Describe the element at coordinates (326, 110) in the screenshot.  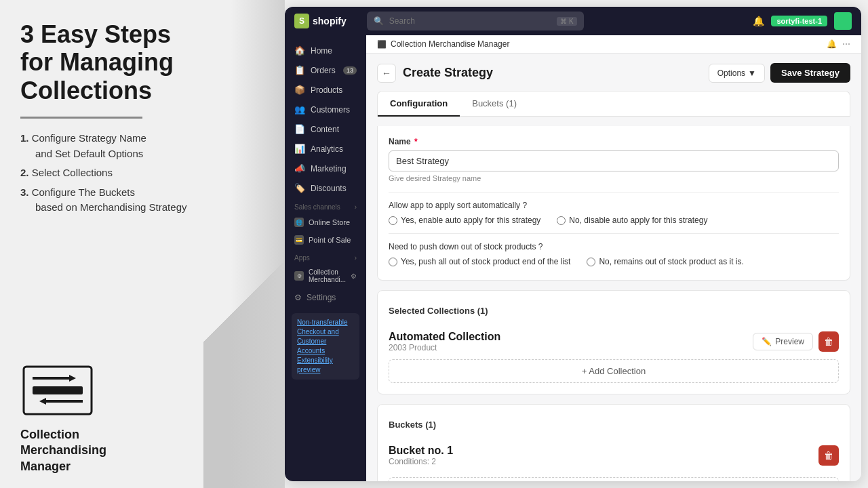
I see `sidebar-item-customers: 👥 Customers` at that location.